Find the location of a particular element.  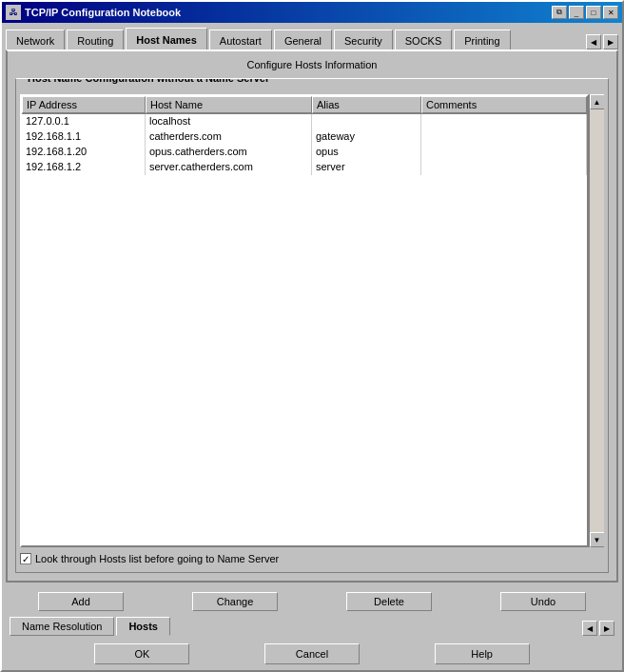

checkbox-label: Look through Hosts list before going to … is located at coordinates (157, 559).